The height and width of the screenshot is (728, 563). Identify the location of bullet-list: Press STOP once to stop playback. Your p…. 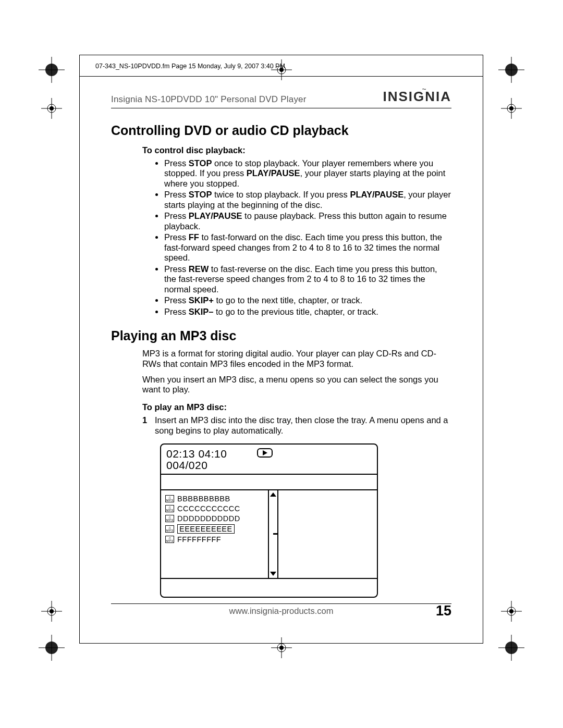
(308, 238).